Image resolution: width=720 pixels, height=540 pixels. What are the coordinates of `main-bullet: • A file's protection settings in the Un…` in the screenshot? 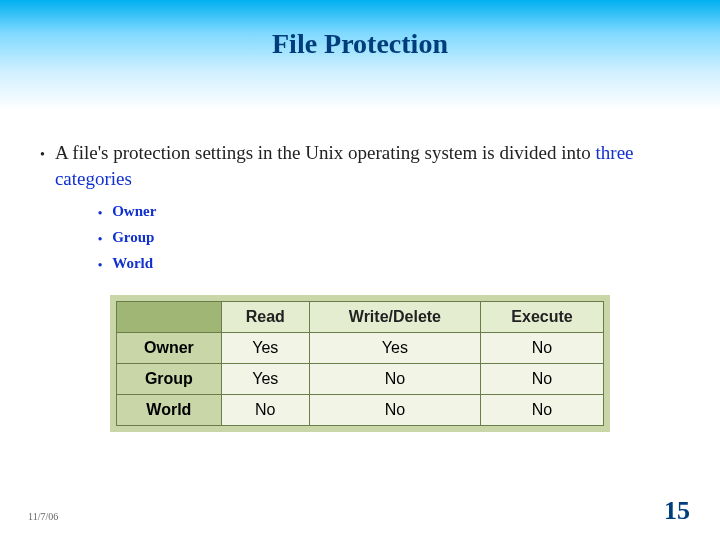 It's located at (360, 166).